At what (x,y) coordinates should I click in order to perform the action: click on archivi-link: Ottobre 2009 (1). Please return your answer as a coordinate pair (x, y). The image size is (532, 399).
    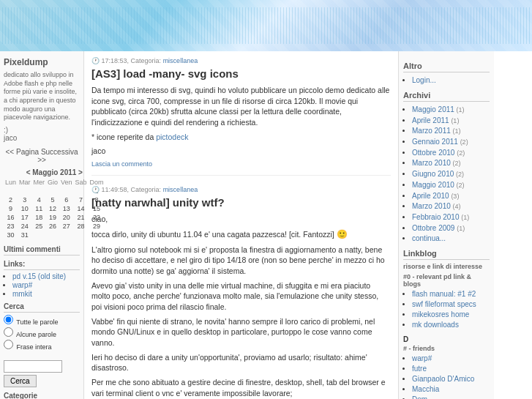
    Looking at the image, I should click on (438, 228).